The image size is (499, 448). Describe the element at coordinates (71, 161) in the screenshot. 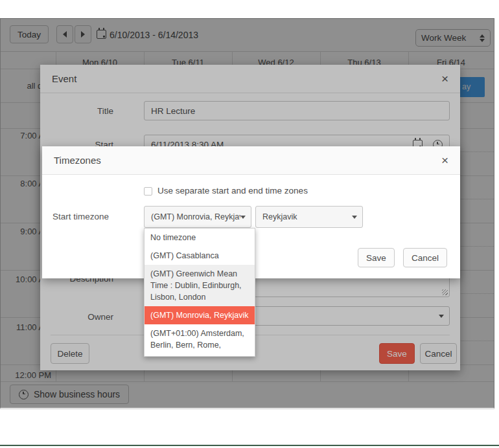

I see `timezones-dialog-title: Timezones` at that location.